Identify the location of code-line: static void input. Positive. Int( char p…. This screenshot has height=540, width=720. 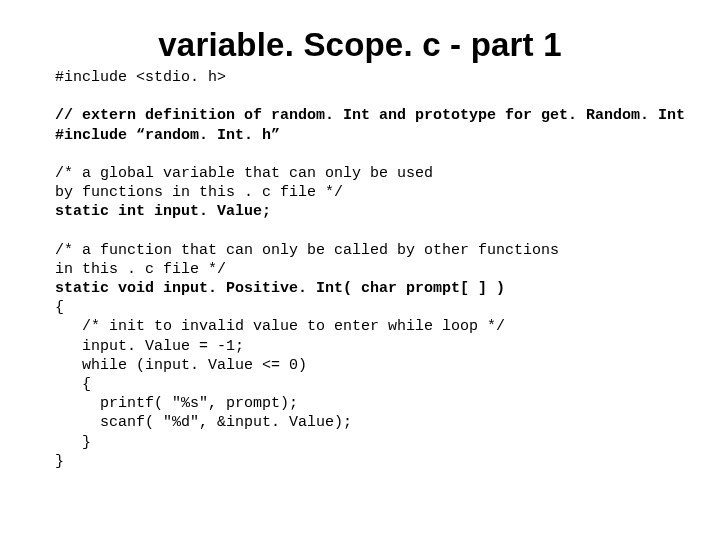
(360, 288).